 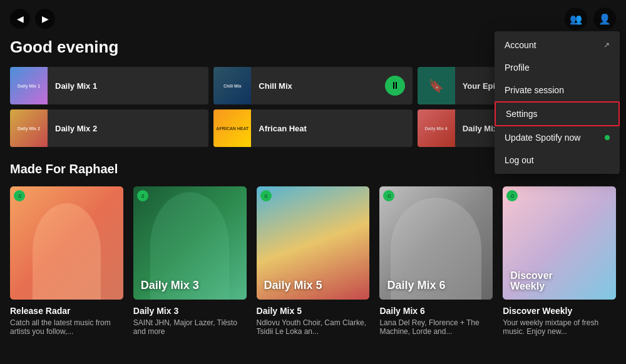 I want to click on card-sub-discover: Your weekly mixtape of fresh music. Enjo…, so click(x=560, y=327).